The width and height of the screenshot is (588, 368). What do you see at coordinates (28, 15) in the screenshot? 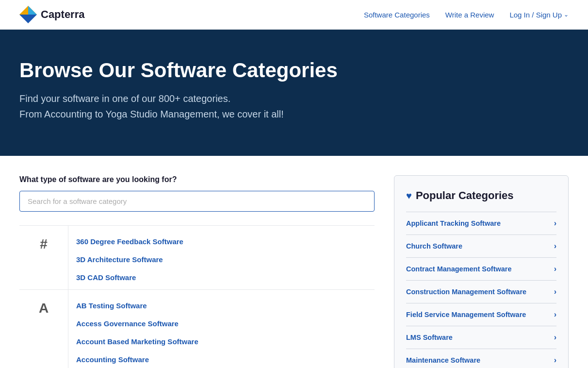
I see `logo-icon` at bounding box center [28, 15].